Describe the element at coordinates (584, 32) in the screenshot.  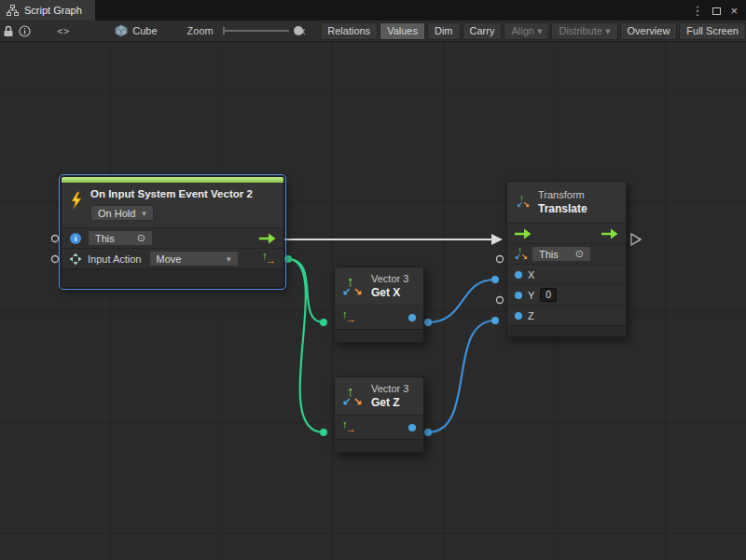
I see `toolbar-button-distribute: Distribute ▾` at that location.